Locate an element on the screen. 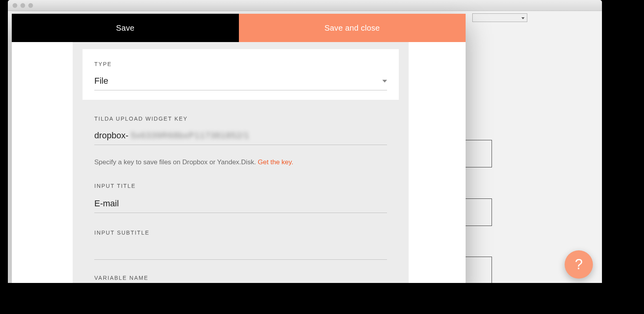 The image size is (644, 314). question-mark-icon: ? is located at coordinates (579, 264).